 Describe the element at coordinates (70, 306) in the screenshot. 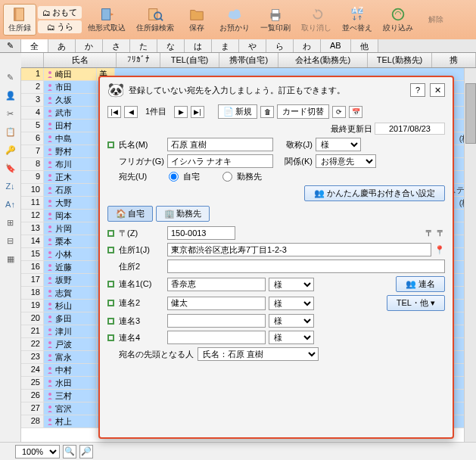

I see `name-cell: 杉山` at that location.